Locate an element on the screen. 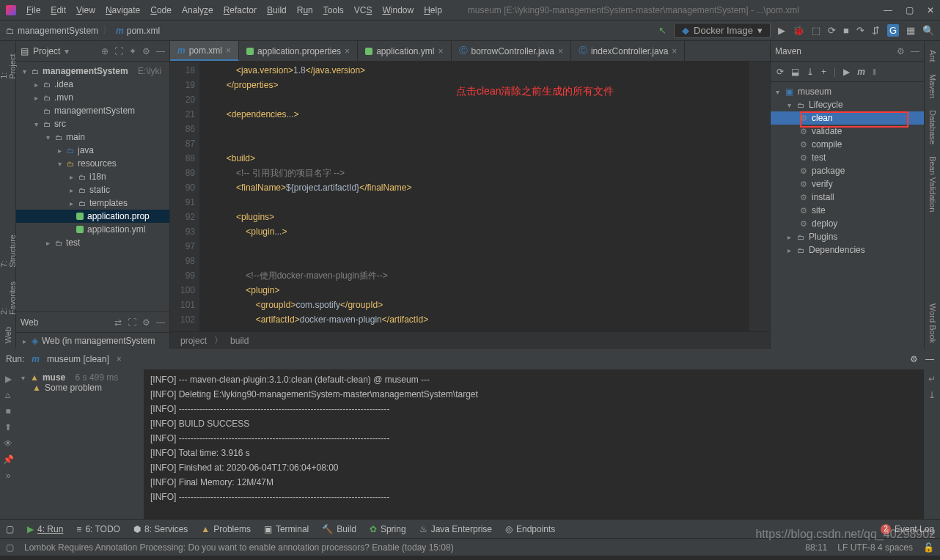 Image resolution: width=940 pixels, height=560 pixels. menu-edit: Edit is located at coordinates (59, 10).